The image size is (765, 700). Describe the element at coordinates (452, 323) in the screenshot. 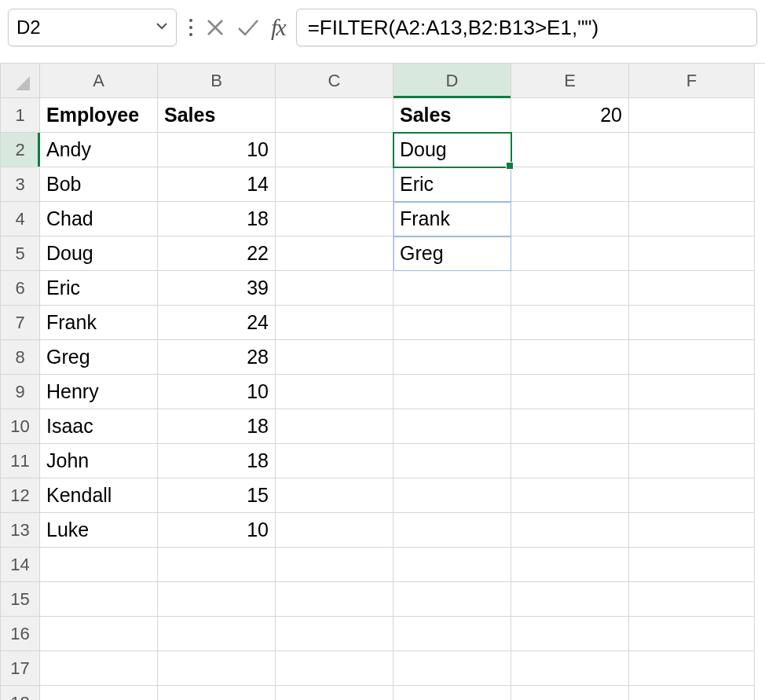

I see `cell-D7` at that location.